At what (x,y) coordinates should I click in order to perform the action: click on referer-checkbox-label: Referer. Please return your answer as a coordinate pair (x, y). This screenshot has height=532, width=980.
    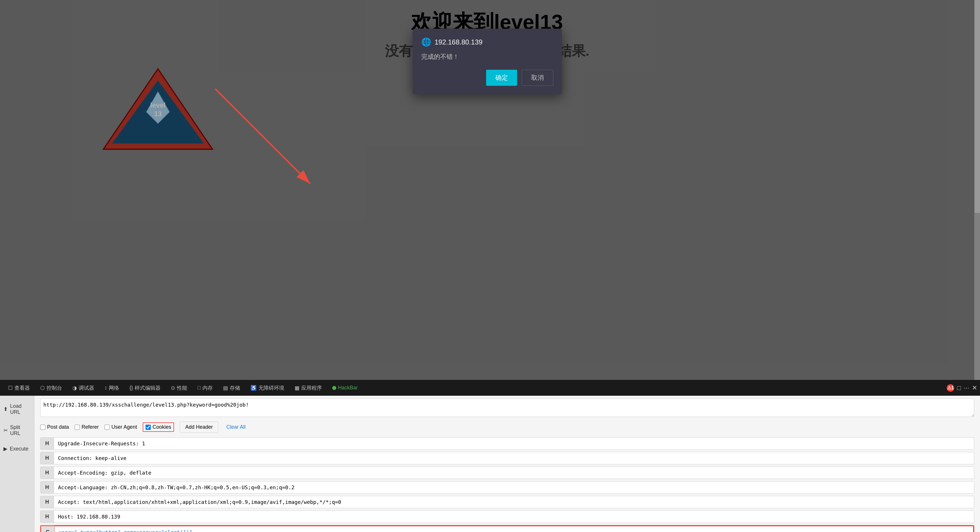
    Looking at the image, I should click on (87, 427).